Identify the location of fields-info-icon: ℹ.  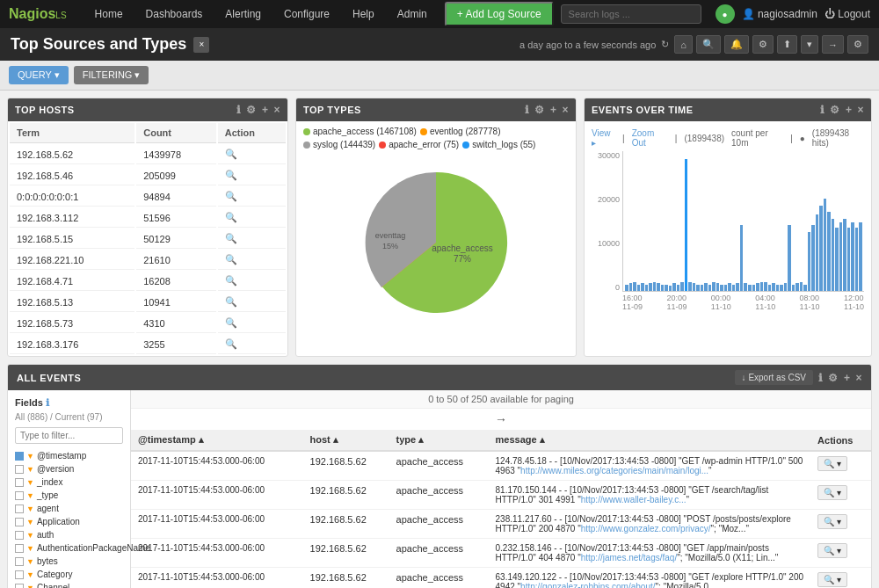
(47, 403).